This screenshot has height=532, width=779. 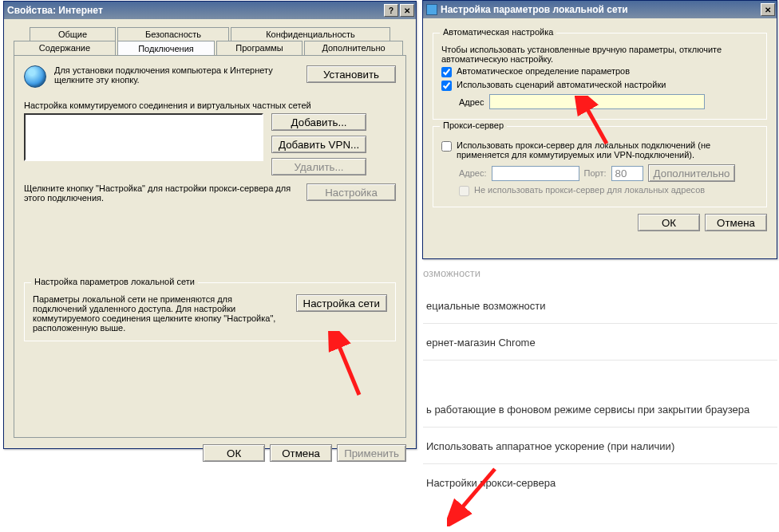 What do you see at coordinates (447, 147) in the screenshot?
I see `use-proxy-input` at bounding box center [447, 147].